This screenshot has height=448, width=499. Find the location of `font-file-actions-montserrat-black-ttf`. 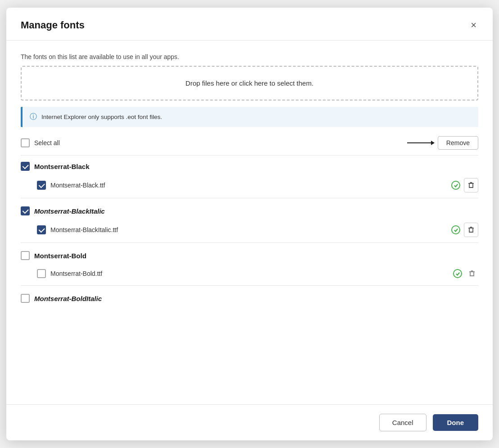

font-file-actions-montserrat-black-ttf is located at coordinates (465, 185).